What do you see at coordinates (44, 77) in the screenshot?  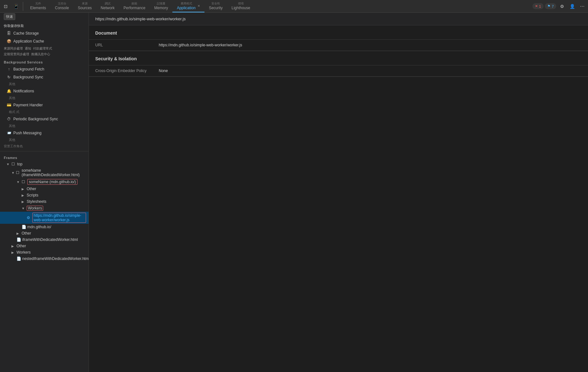 I see `sidebar-item-background-sync: ↻ Background Sync` at bounding box center [44, 77].